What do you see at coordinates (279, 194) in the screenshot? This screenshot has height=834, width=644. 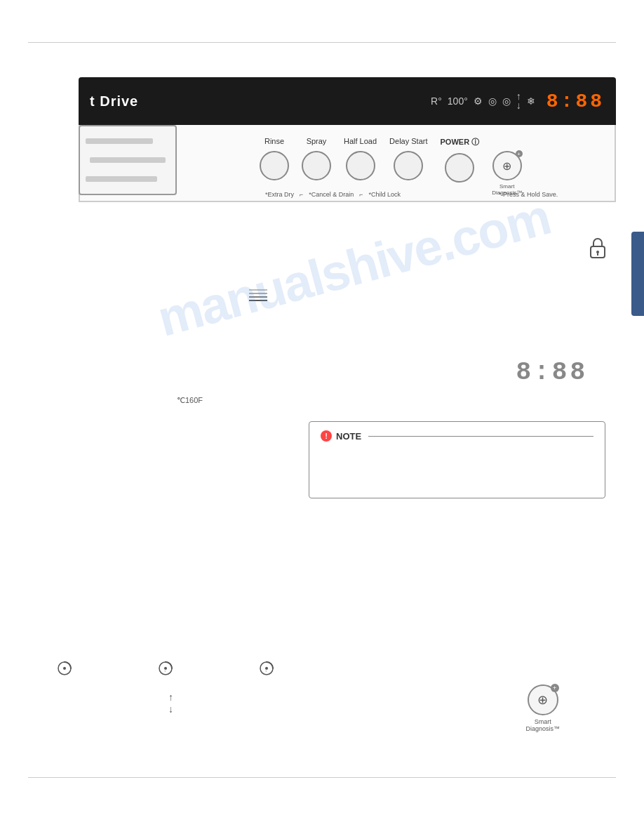 I see `extra-dry-sub: *Extra Dry` at bounding box center [279, 194].